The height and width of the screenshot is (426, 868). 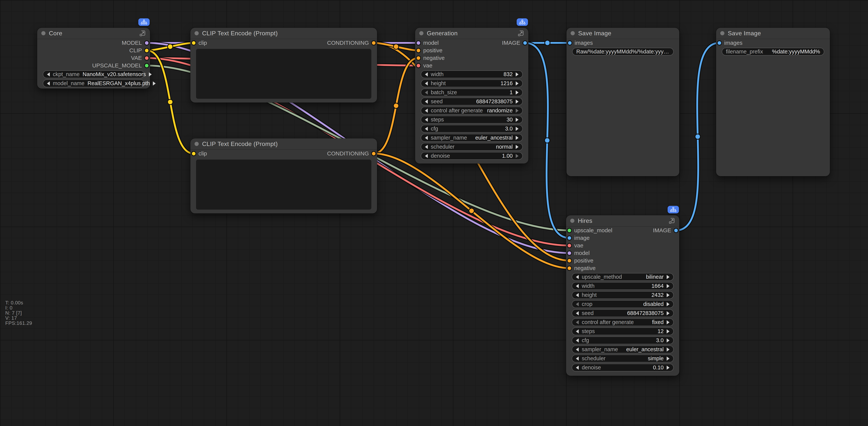 What do you see at coordinates (135, 43) in the screenshot?
I see `output-port-MODEL: MODEL` at bounding box center [135, 43].